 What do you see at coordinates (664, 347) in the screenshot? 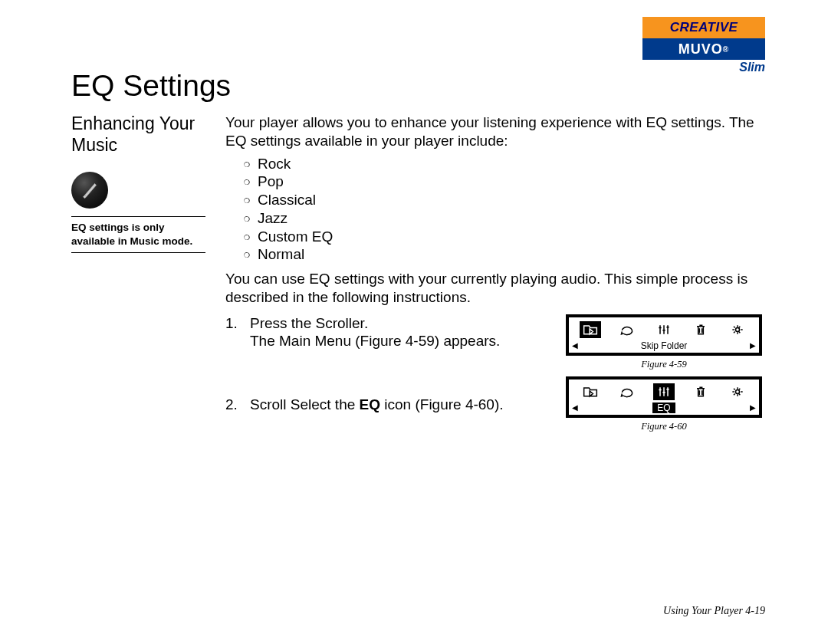
I see `screen-label: Skip Folder` at bounding box center [664, 347].